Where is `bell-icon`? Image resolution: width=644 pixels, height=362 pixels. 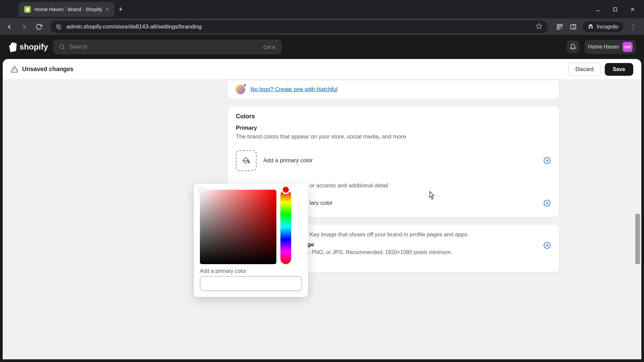 bell-icon is located at coordinates (573, 47).